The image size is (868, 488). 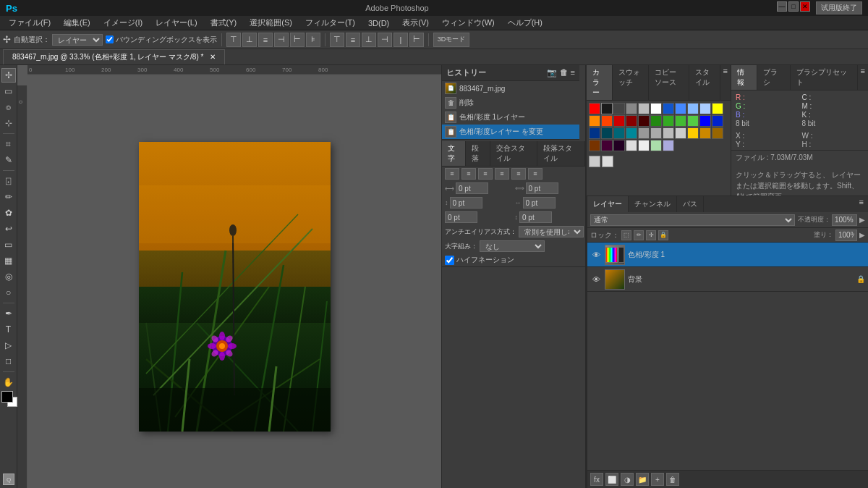 What do you see at coordinates (631, 133) in the screenshot?
I see `swatch-teal3` at bounding box center [631, 133].